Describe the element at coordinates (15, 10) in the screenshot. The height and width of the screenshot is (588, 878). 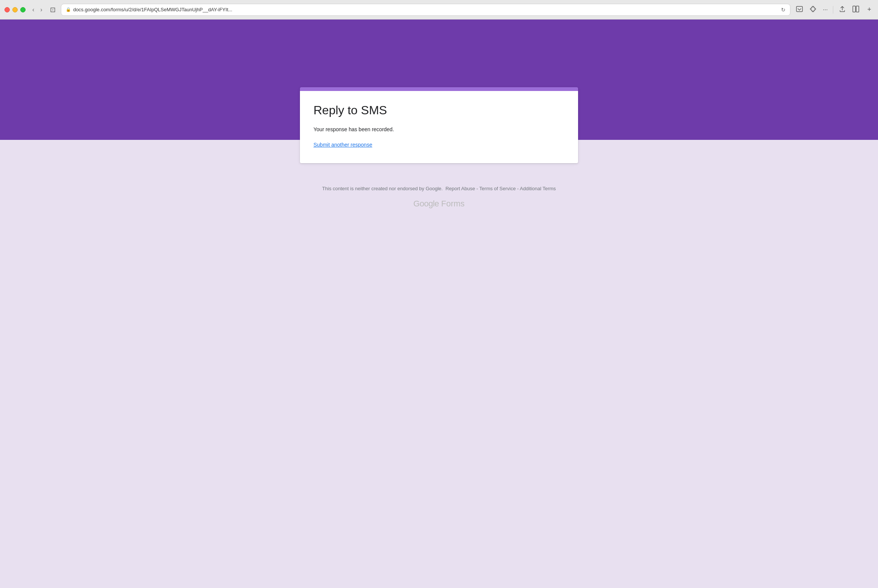
I see `minimize-button` at that location.